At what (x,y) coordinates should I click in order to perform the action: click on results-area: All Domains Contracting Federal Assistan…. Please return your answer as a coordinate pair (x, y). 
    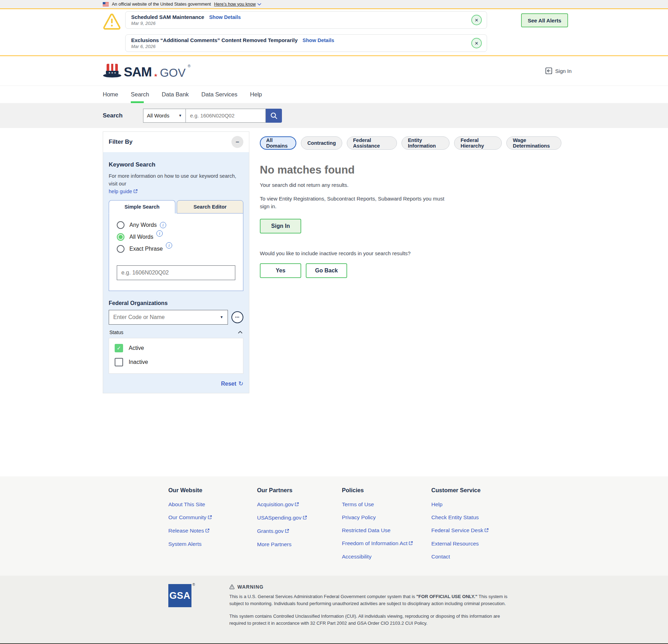
    Looking at the image, I should click on (411, 205).